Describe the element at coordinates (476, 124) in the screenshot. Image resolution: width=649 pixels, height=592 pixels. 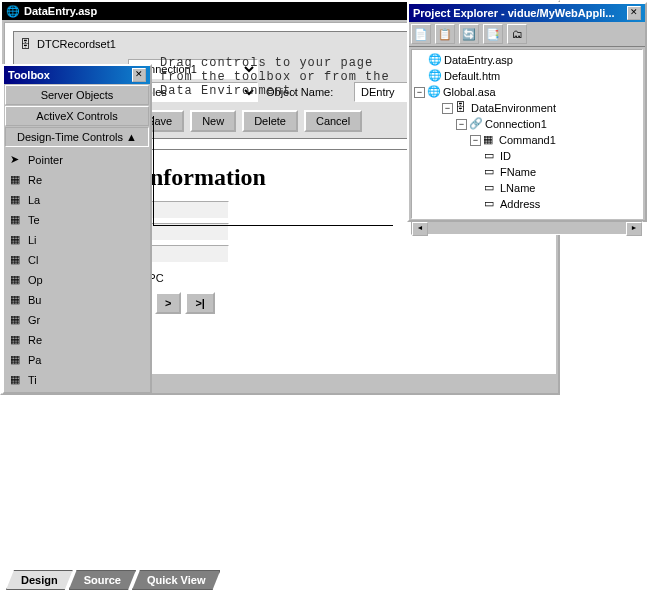
I see `connection-icon: 🔗` at that location.